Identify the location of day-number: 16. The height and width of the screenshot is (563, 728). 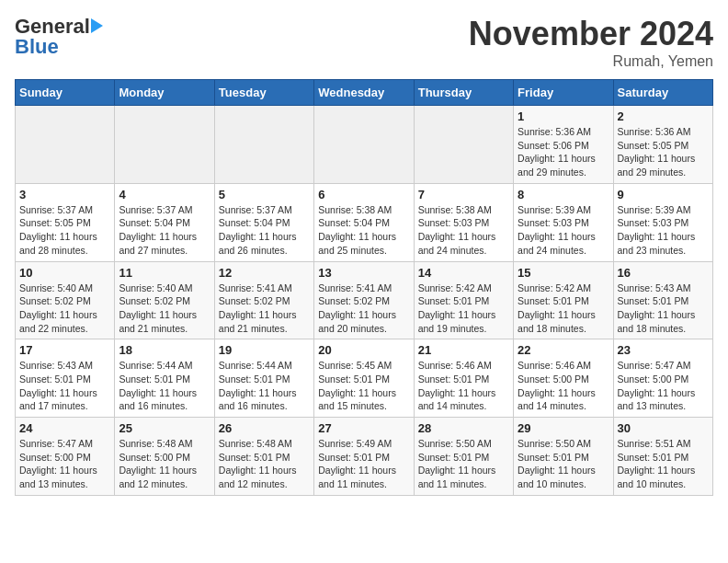
(664, 272).